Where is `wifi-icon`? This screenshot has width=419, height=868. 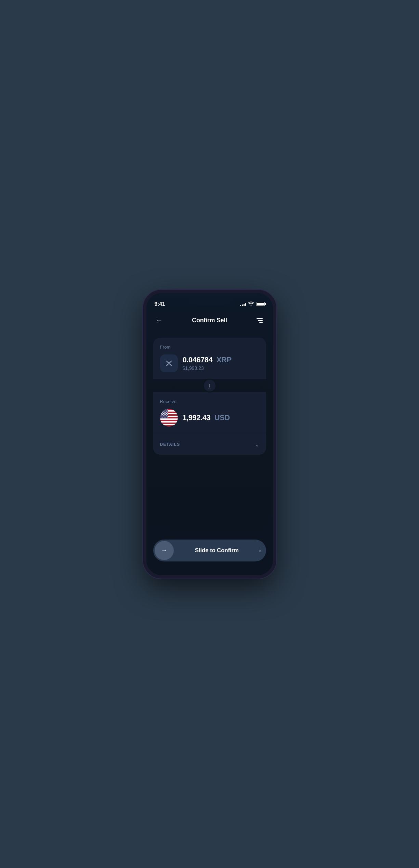 wifi-icon is located at coordinates (251, 304).